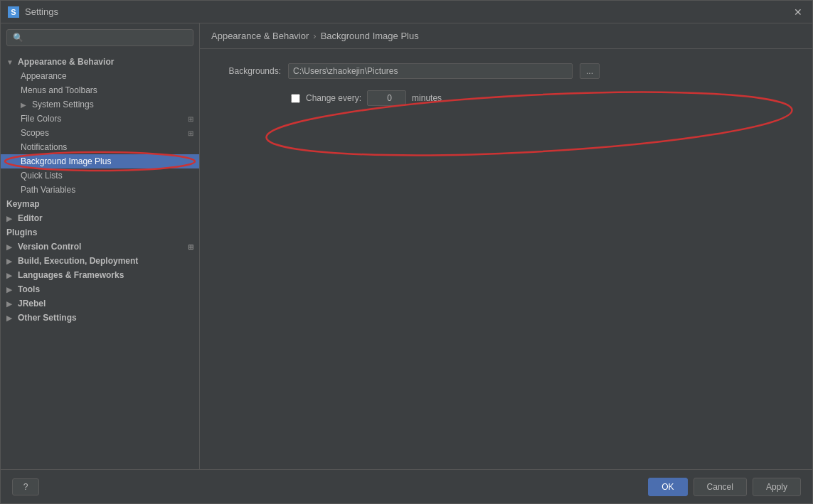  I want to click on sidebar-item-appearance-behavior: ▼ Appearance & Behavior, so click(100, 62).